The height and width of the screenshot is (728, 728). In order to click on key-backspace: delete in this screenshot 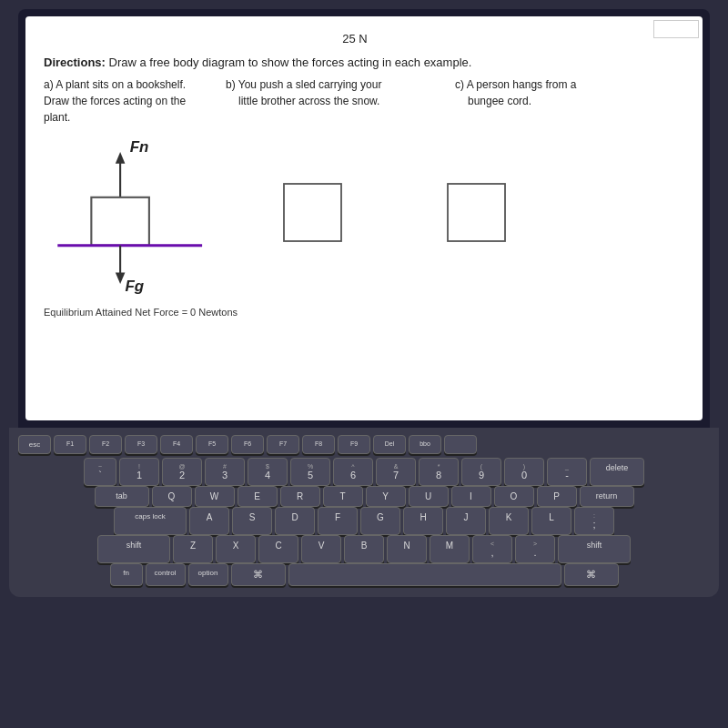, I will do `click(617, 471)`.